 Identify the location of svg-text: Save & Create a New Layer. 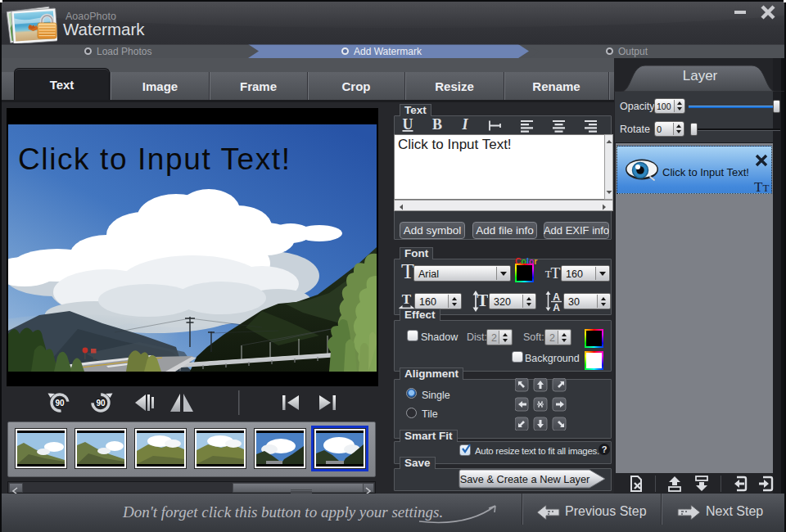
(526, 480).